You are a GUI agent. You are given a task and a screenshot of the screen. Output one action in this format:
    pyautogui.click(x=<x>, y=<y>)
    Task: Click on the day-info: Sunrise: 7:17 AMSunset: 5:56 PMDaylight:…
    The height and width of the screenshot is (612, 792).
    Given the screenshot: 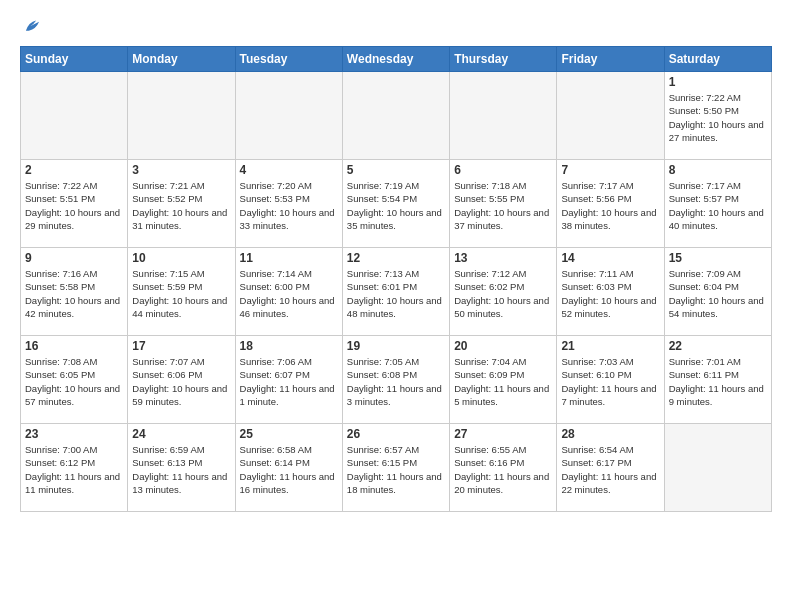 What is the action you would take?
    pyautogui.click(x=610, y=206)
    